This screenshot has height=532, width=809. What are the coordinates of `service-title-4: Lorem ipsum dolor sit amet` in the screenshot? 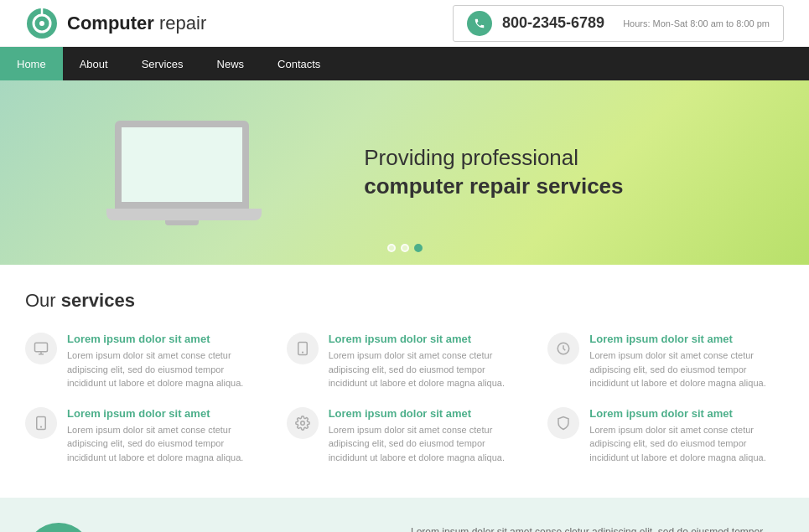 It's located at (164, 414).